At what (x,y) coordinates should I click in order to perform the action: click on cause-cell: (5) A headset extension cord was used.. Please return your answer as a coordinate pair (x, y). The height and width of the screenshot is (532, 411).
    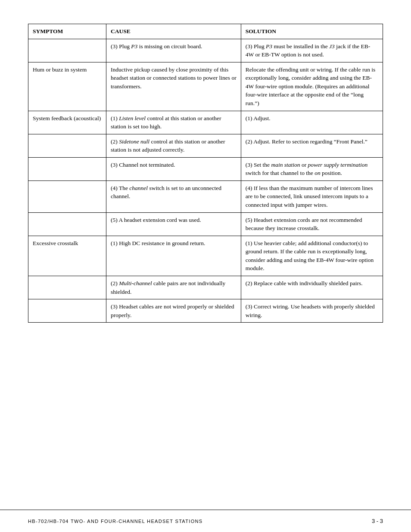
    Looking at the image, I should click on (174, 224).